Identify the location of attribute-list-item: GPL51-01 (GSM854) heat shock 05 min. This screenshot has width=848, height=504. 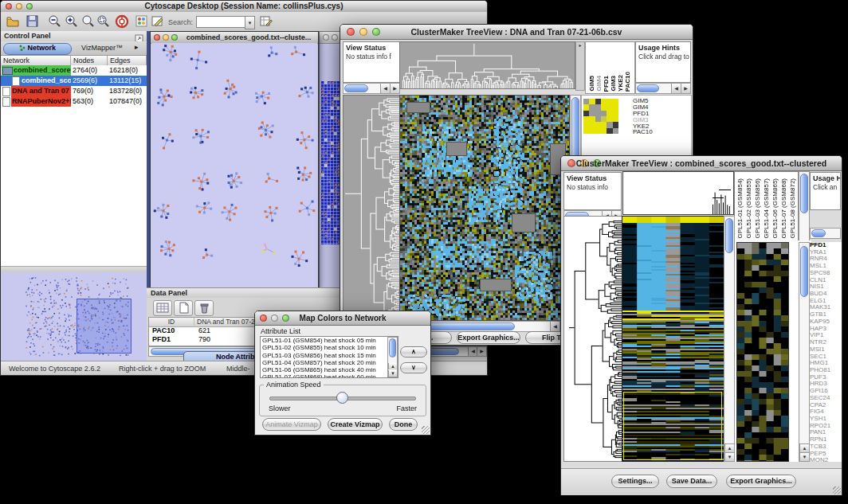
(329, 341).